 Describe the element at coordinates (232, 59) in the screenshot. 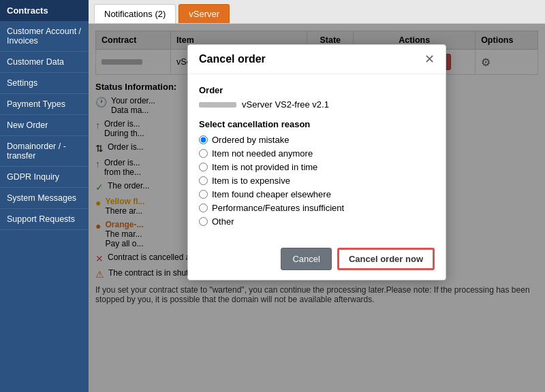

I see `modal-title: Cancel order` at that location.